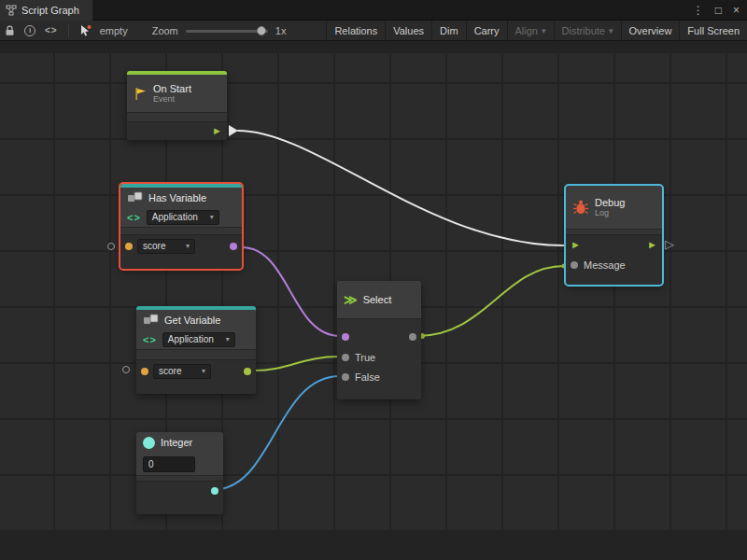 This screenshot has width=747, height=560. I want to click on node-title: Debug, so click(610, 203).